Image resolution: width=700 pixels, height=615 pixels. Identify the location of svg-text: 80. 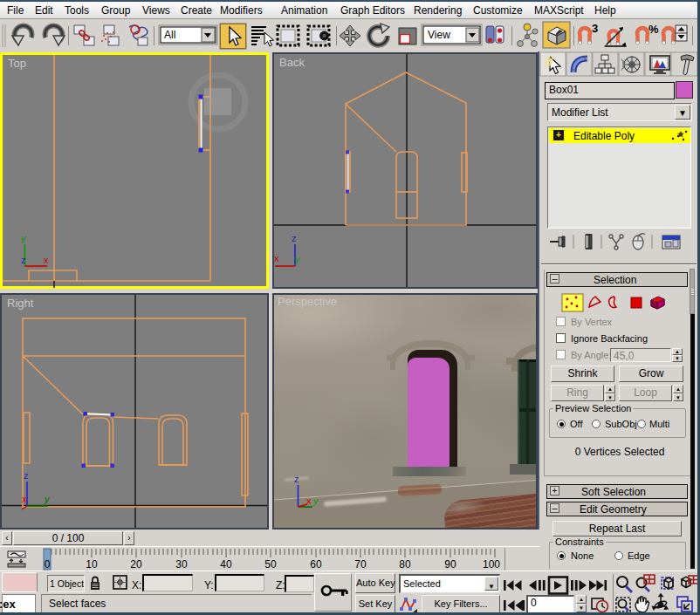
(405, 564).